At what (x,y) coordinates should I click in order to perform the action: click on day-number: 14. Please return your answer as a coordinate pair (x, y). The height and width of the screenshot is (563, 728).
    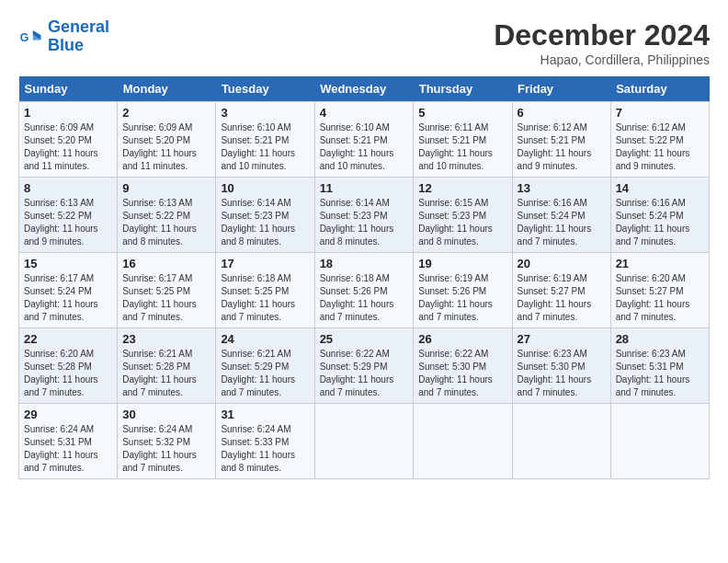
    Looking at the image, I should click on (660, 188).